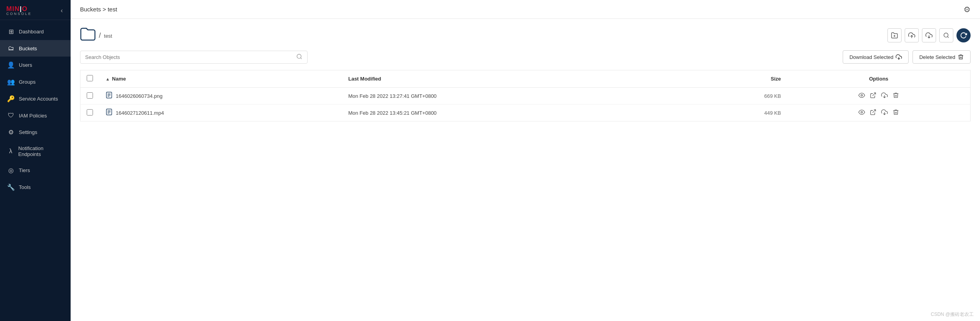  Describe the element at coordinates (776, 79) in the screenshot. I see `size-column-label: Size` at that location.